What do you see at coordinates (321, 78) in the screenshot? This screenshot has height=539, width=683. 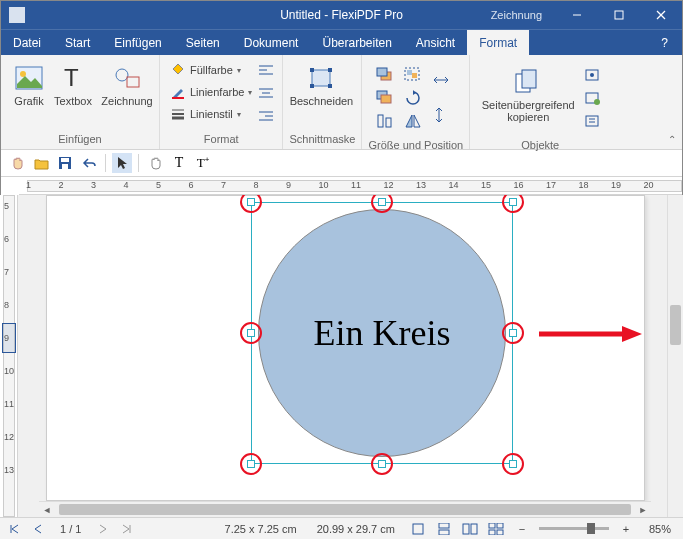 I see `crop-icon` at bounding box center [321, 78].